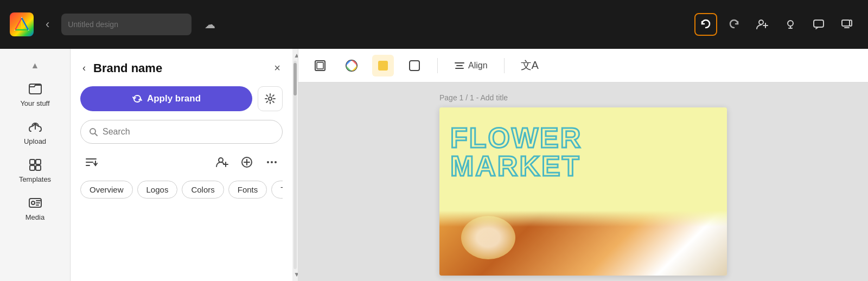 The height and width of the screenshot is (281, 868). What do you see at coordinates (734, 24) in the screenshot?
I see `redo-button` at bounding box center [734, 24].